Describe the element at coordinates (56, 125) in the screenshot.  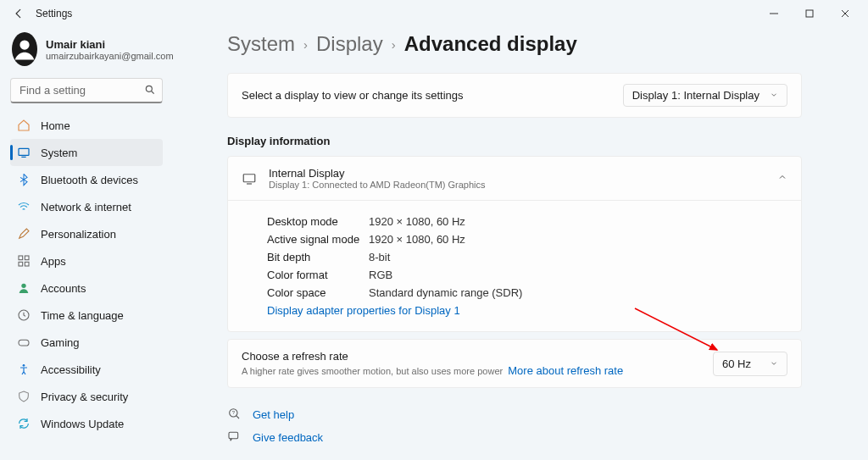
I see `sidebar-item-label: Home` at that location.